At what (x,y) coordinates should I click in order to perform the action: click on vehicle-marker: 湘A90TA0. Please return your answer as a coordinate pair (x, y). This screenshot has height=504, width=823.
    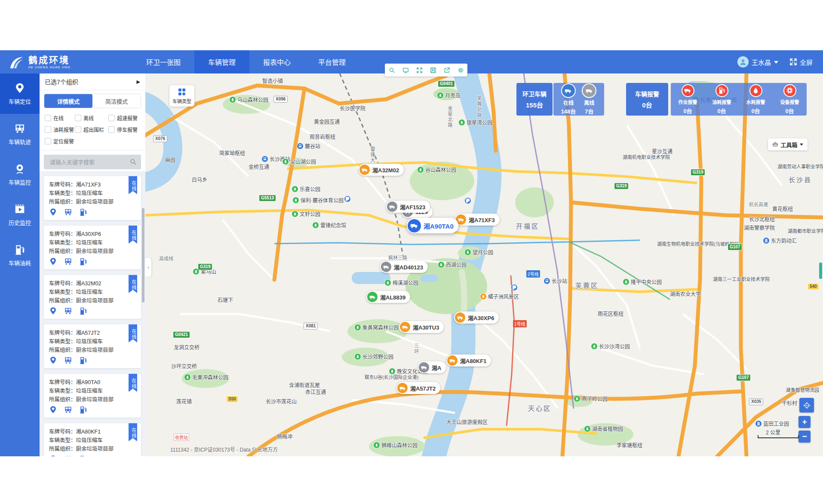
    Looking at the image, I should click on (433, 226).